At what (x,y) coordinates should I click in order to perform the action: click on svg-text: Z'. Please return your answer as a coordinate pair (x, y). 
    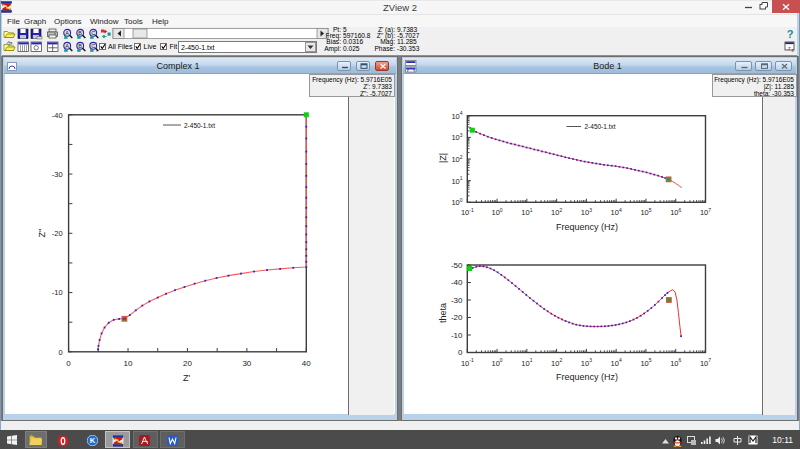
    Looking at the image, I should click on (186, 378).